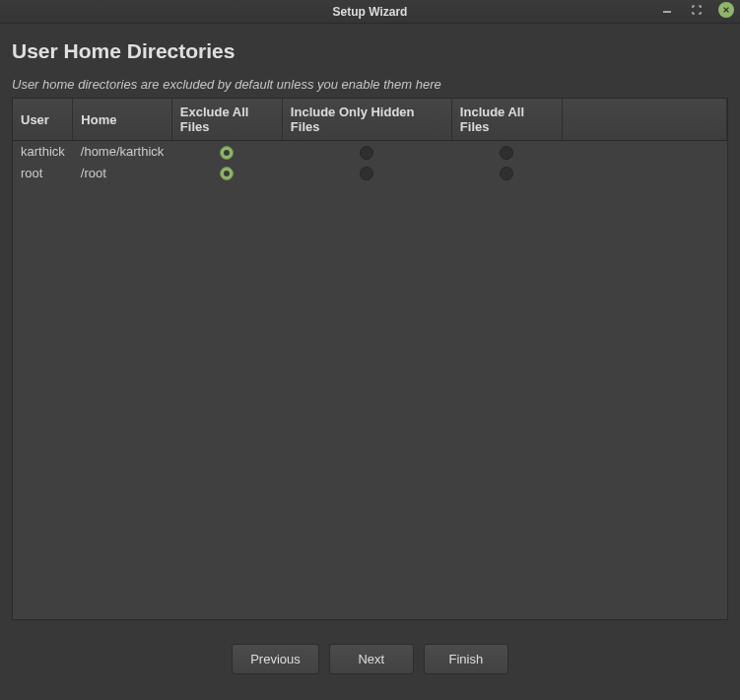 This screenshot has height=700, width=740. I want to click on previous-button: Previous, so click(276, 659).